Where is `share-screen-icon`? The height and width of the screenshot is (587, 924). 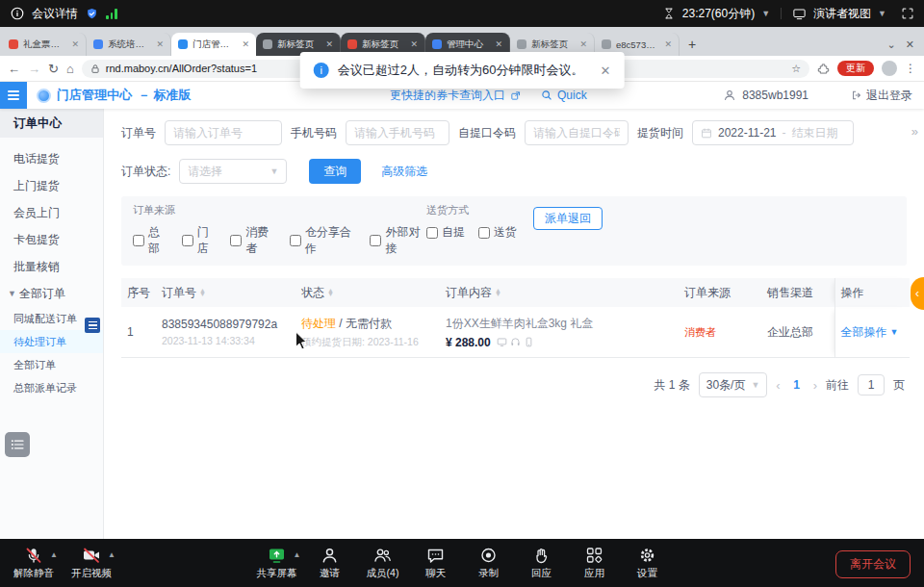
share-screen-icon is located at coordinates (277, 555).